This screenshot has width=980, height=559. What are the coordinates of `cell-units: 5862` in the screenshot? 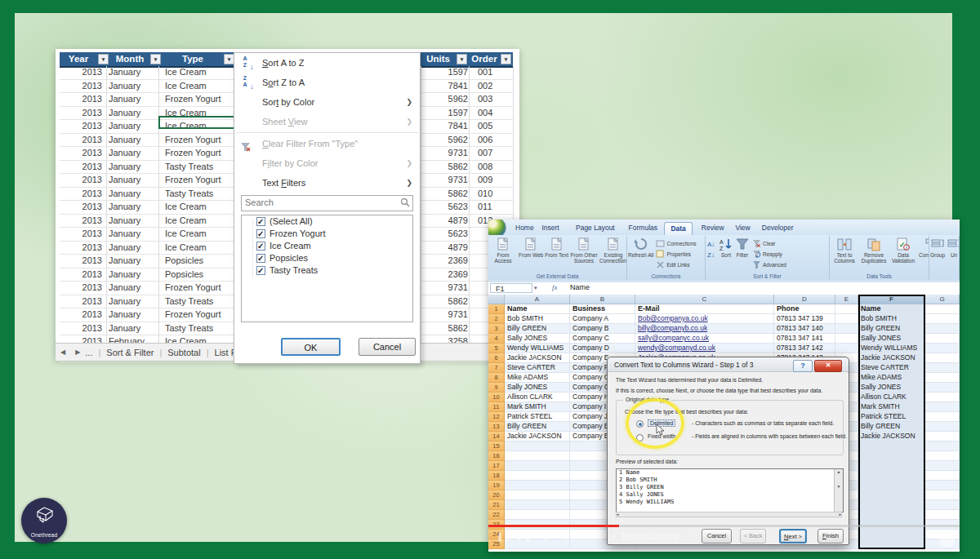 It's located at (446, 328).